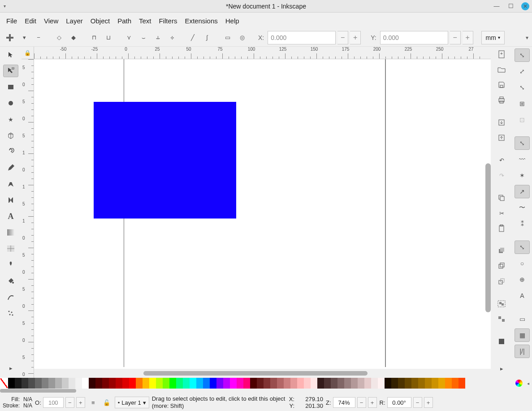 This screenshot has height=411, width=532. Describe the element at coordinates (108, 38) in the screenshot. I see `delete-segment-icon: ⊔` at that location.